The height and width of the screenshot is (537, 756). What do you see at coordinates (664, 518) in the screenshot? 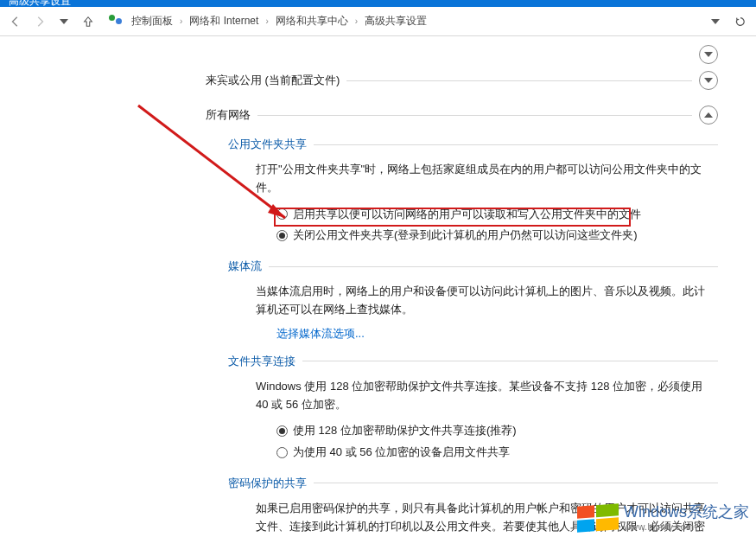
I see `watermark: Windows系统之家 www.bjjmlv.com` at bounding box center [664, 518].